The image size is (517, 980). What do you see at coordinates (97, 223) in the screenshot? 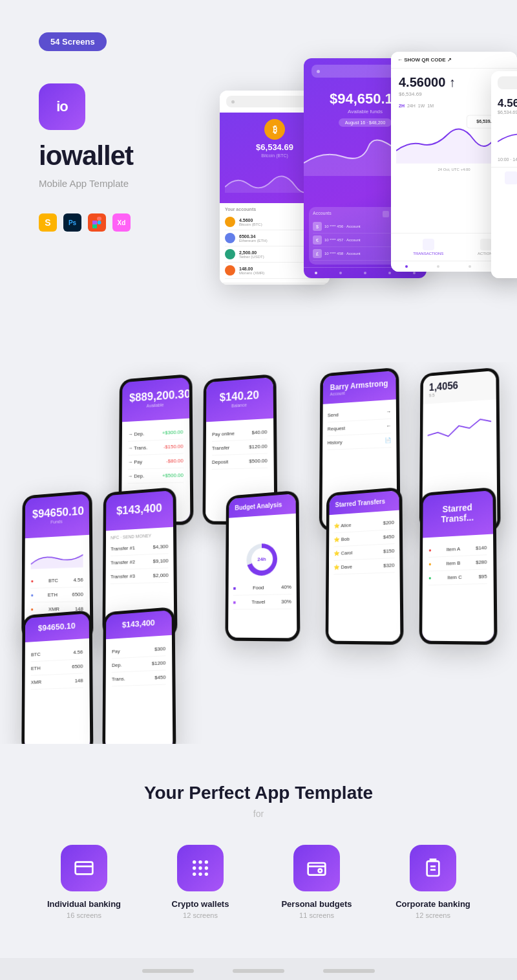
I see `figma-icon` at bounding box center [97, 223].